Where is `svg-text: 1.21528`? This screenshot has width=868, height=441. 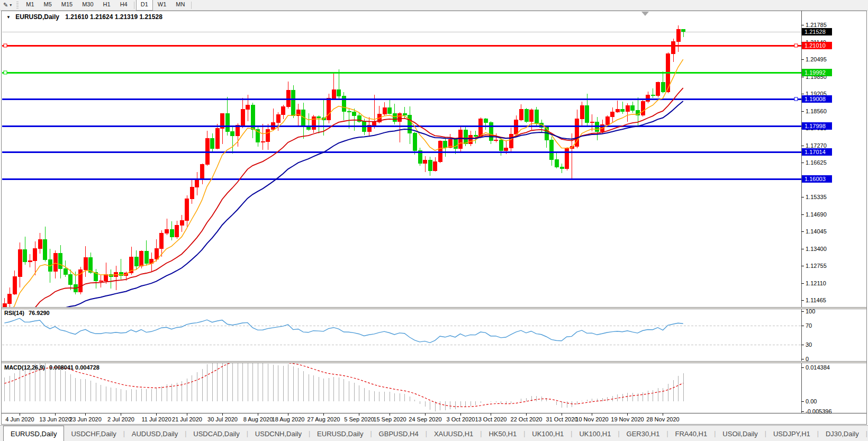
svg-text: 1.21528 is located at coordinates (815, 32).